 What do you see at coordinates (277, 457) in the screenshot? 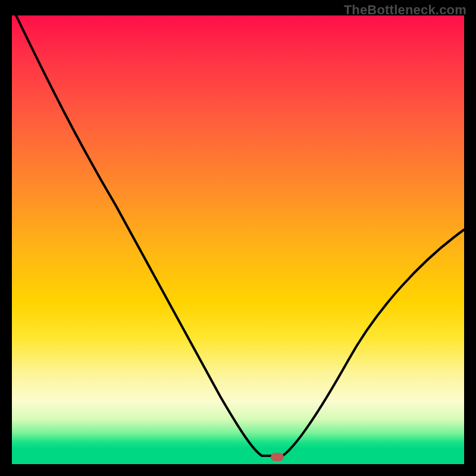
I see `optimal-point-marker` at bounding box center [277, 457].